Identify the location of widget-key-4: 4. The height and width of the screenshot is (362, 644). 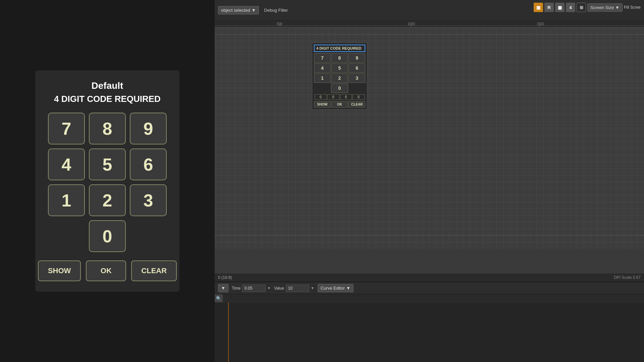
(322, 68).